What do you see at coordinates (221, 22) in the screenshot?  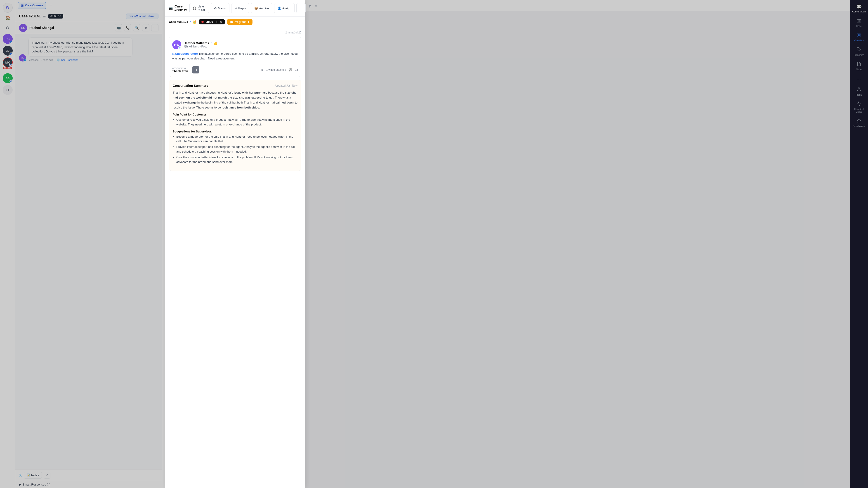 I see `timer-refresh-icon: ↻` at bounding box center [221, 22].